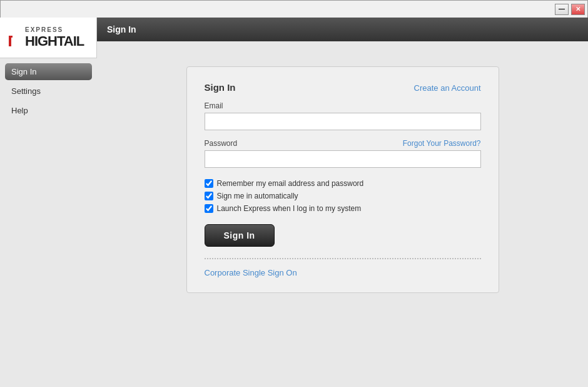 This screenshot has height=387, width=588. What do you see at coordinates (294, 9) in the screenshot?
I see `title-bar: — ✕` at bounding box center [294, 9].